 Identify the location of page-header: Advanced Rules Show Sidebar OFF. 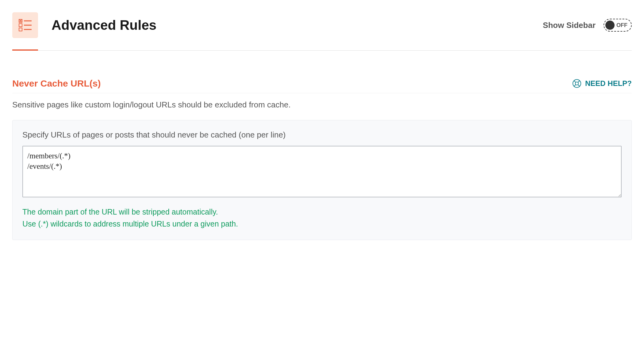
(322, 31).